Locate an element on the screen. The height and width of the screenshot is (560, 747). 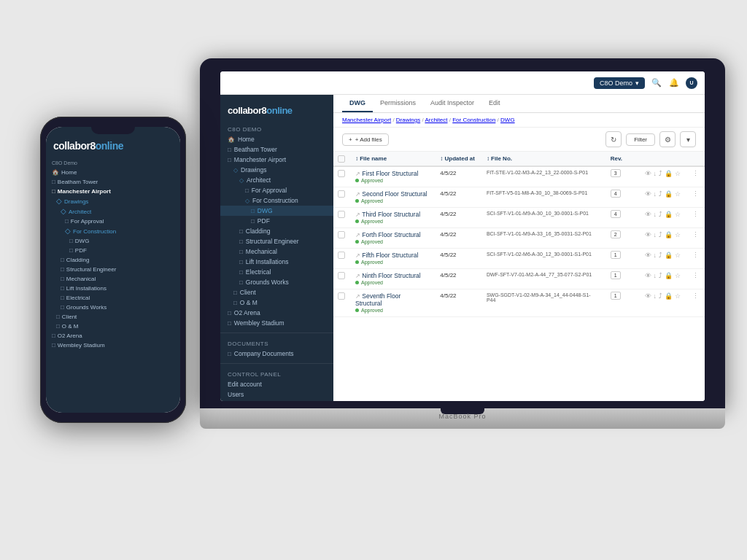
phone-drawings: ◇ Drawings is located at coordinates (113, 201).